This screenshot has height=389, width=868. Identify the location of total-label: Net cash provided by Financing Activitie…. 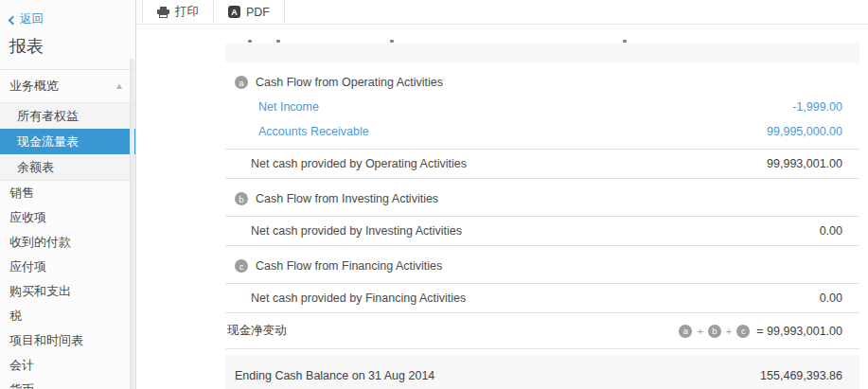
(358, 298).